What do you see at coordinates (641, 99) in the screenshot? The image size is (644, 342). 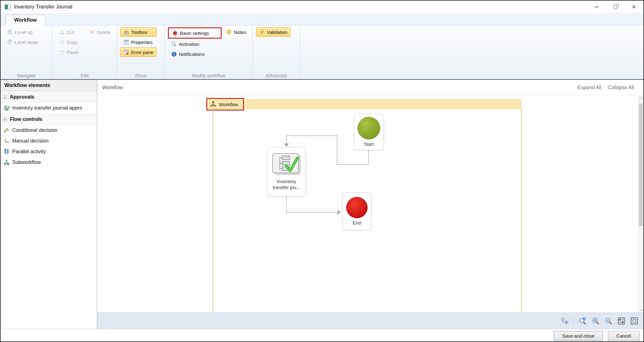 I see `chevron-up-icon` at bounding box center [641, 99].